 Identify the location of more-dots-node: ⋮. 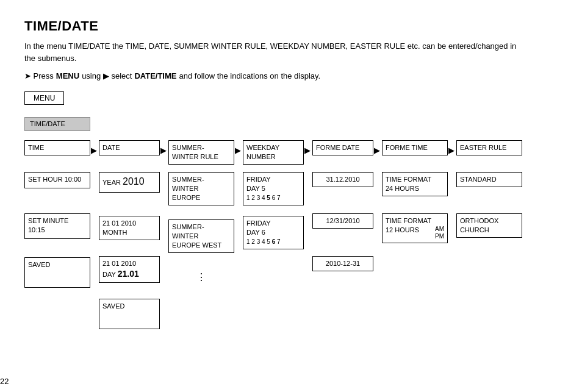
(201, 277).